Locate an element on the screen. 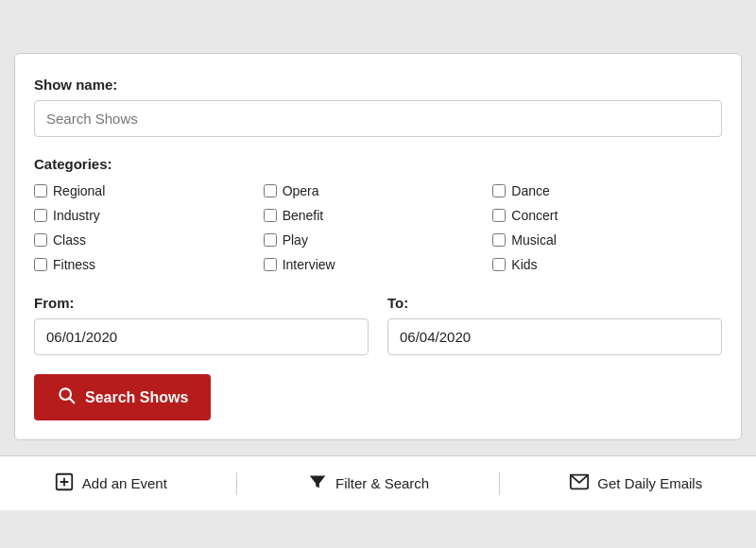 The image size is (756, 548). category-concert-label: Concert is located at coordinates (535, 215).